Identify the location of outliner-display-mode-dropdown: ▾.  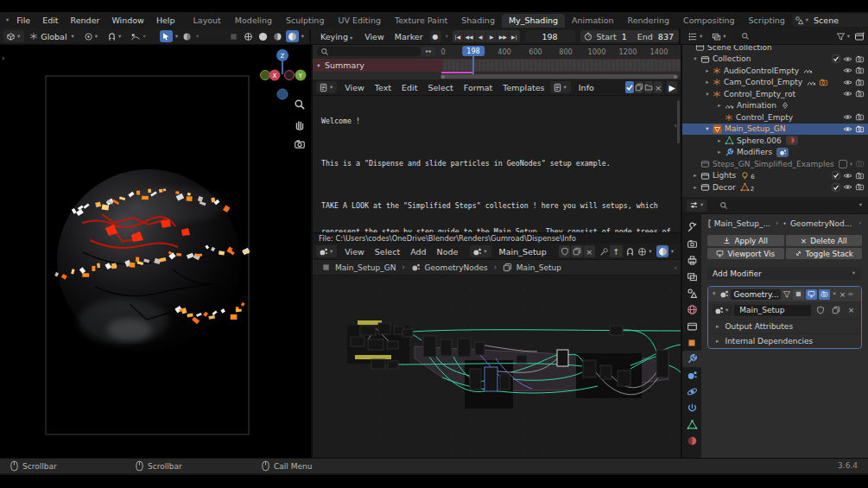
(696, 36).